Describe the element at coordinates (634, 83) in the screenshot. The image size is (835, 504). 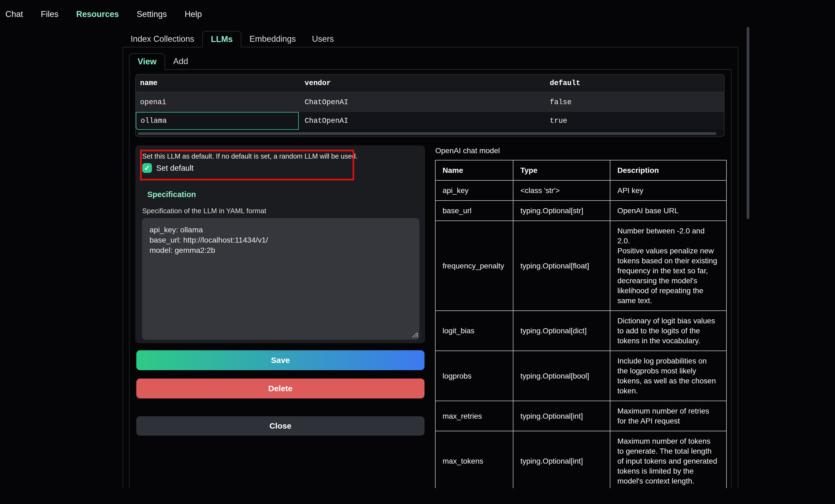
I see `column-header-default: default` at that location.